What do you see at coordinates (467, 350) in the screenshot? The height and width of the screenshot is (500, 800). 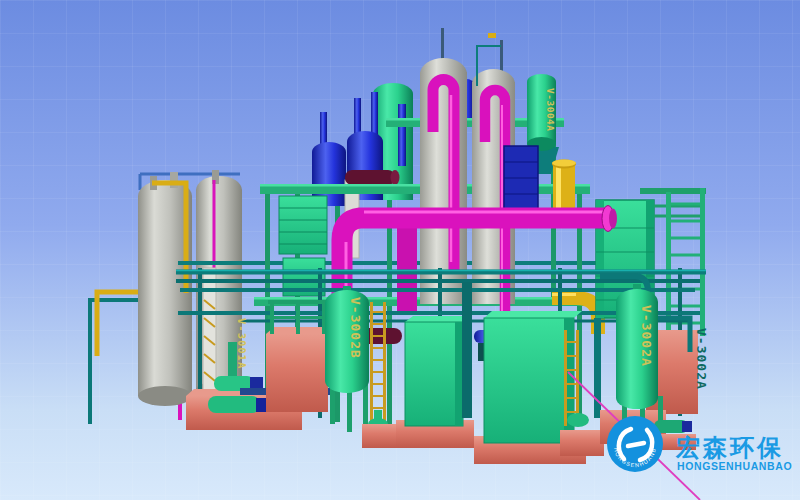 I see `teal-riser` at bounding box center [467, 350].